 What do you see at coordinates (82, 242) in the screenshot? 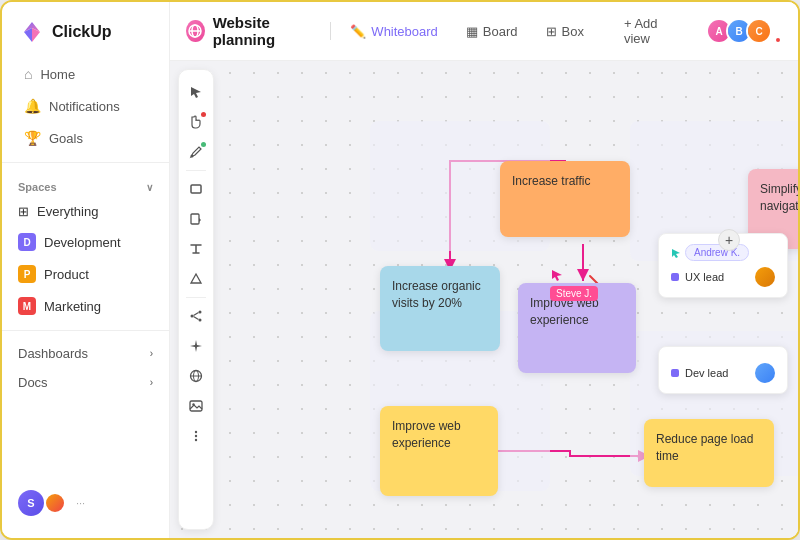
I see `development-label: Development` at bounding box center [82, 242].